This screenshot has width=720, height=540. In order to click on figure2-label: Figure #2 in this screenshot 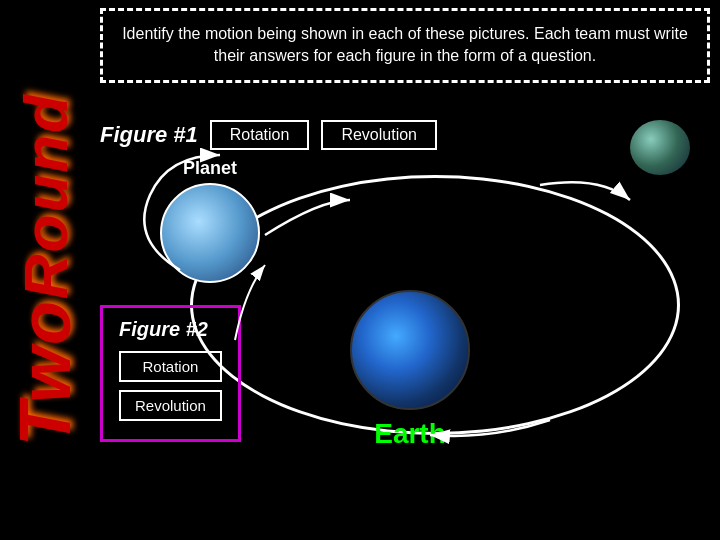, I will do `click(170, 330)`.